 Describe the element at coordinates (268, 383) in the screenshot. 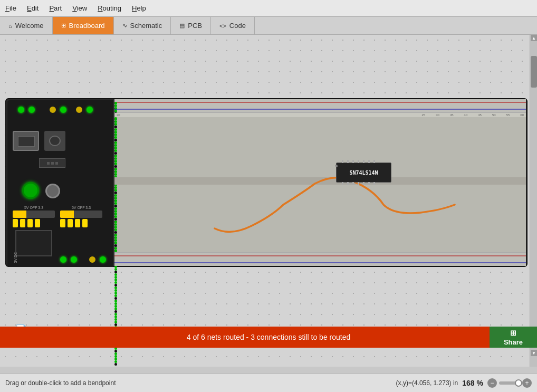

I see `bottom-toolbar: Drag or double-click to add a bendpoint …` at that location.